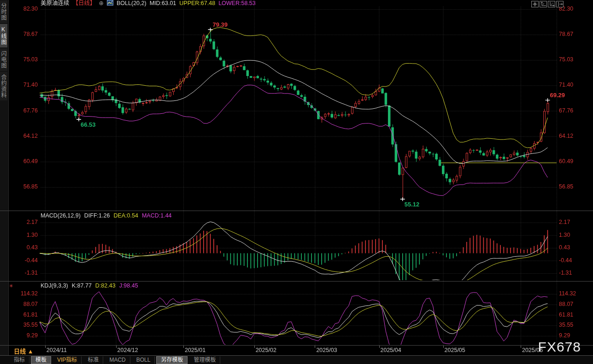  Describe the element at coordinates (4, 12) in the screenshot. I see `sidebar-tab: 分时图` at that location.